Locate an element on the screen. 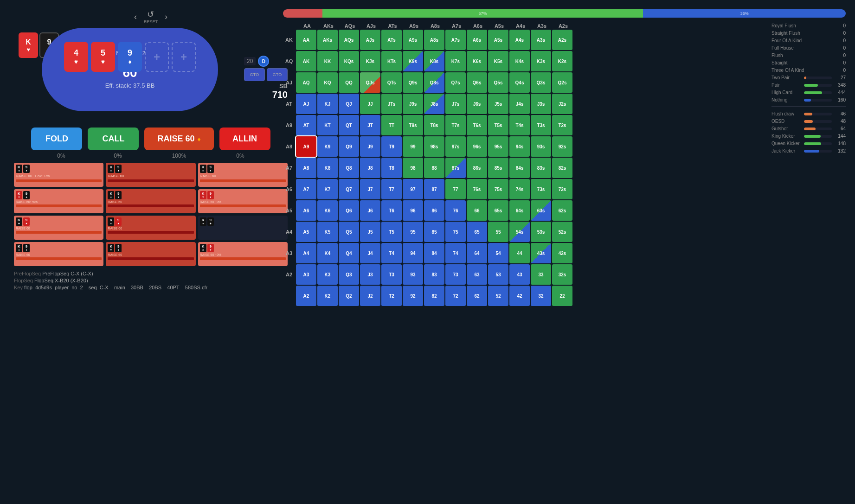 Image resolution: width=855 pixels, height=504 pixels. range-cell-12-1: K2 is located at coordinates (328, 296).